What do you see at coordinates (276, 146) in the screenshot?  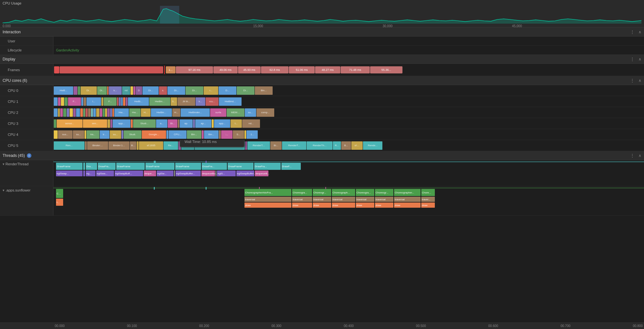 I see `cpu5-seg-13: Bi...` at bounding box center [276, 146].